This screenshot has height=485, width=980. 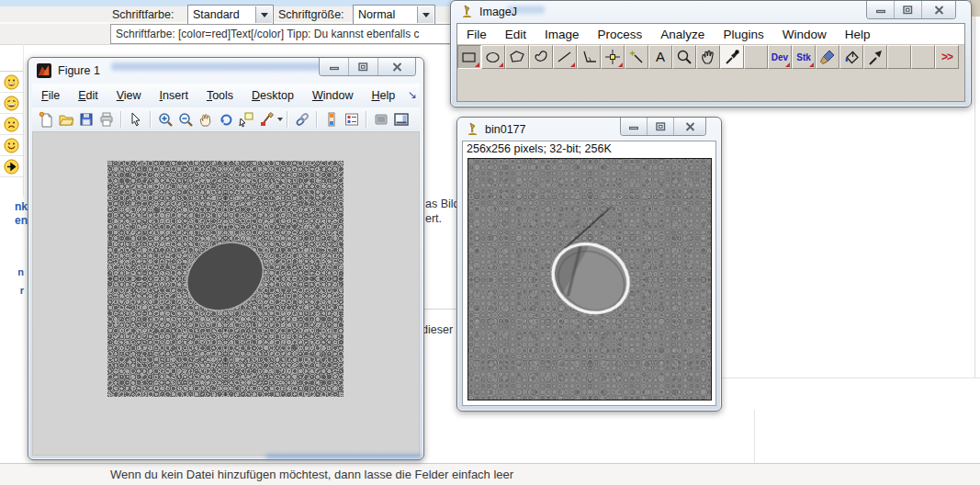 What do you see at coordinates (711, 12) in the screenshot?
I see `imagej-titlebar: ImageJ` at bounding box center [711, 12].